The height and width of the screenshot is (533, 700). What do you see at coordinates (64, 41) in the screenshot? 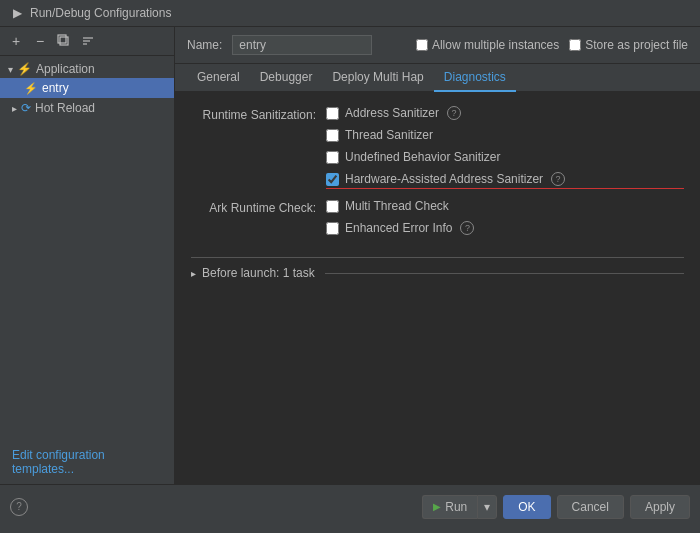
I see `copy-config-button` at bounding box center [64, 41].